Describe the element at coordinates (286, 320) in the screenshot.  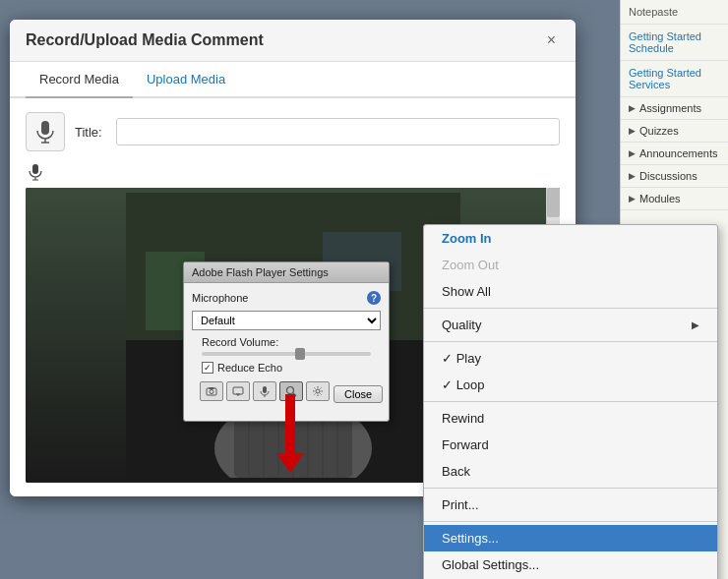
I see `flash-microphone-select: Default` at that location.